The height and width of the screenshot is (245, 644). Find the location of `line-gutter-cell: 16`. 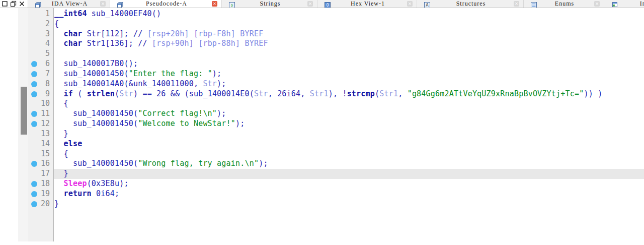

line-gutter-cell: 16 is located at coordinates (41, 164).